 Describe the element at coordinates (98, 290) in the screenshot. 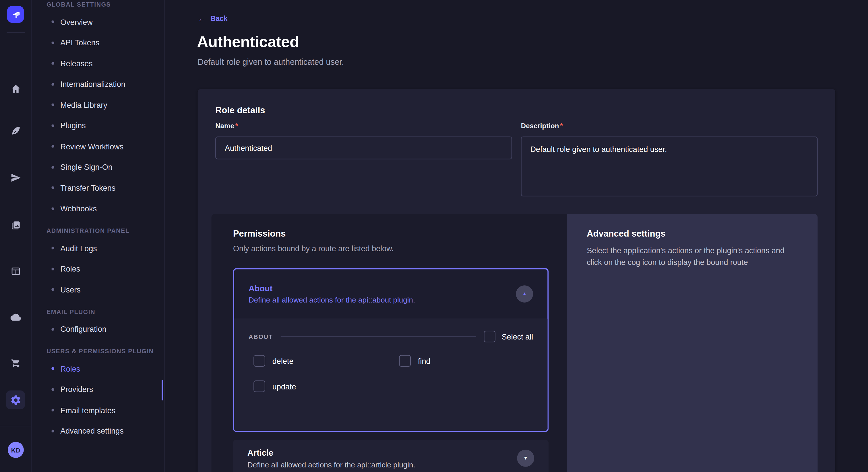

I see `sidebar-item-users: Users` at that location.